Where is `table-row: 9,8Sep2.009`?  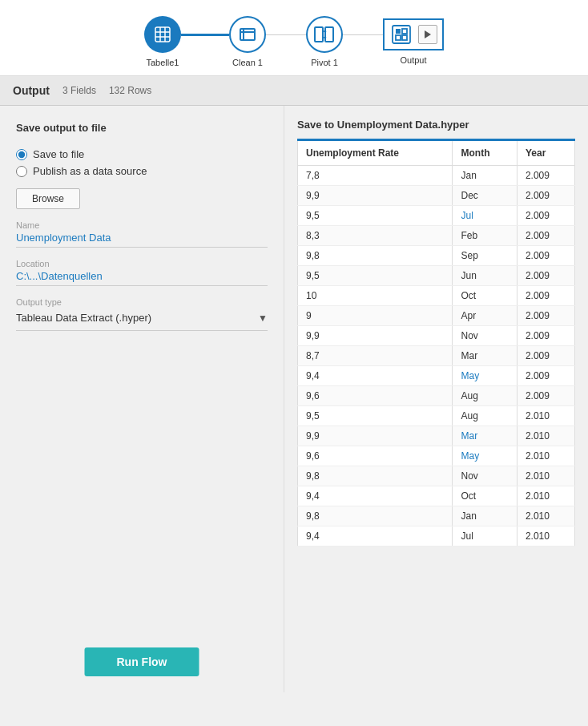 table-row: 9,8Sep2.009 is located at coordinates (437, 256).